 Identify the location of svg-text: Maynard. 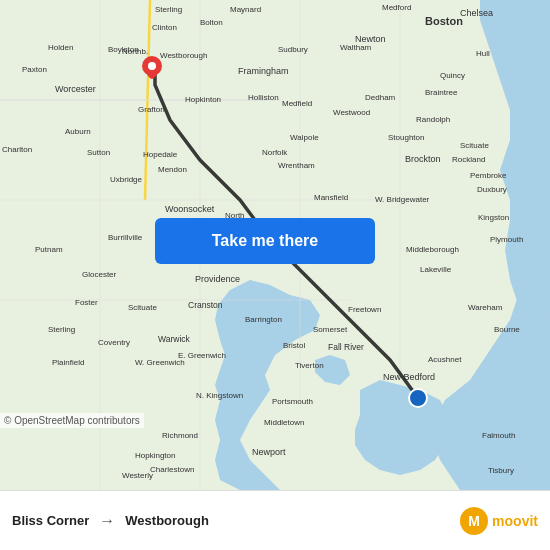
(246, 10).